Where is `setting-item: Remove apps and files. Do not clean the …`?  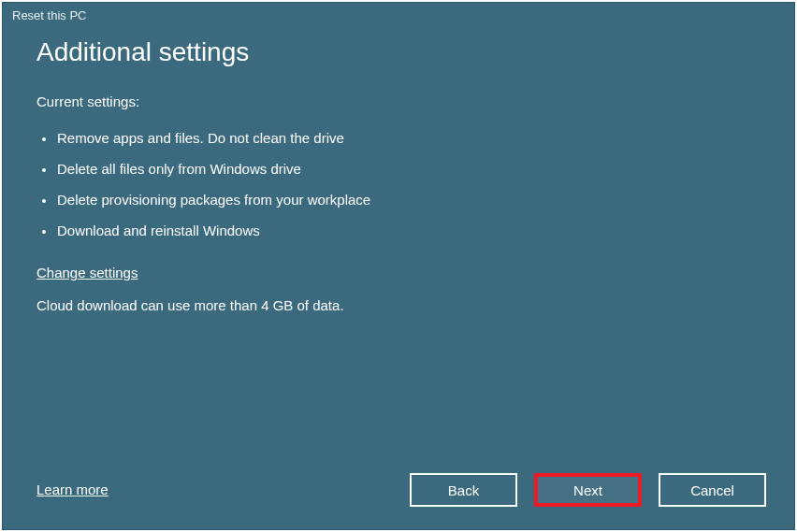
setting-item: Remove apps and files. Do not clean the … is located at coordinates (398, 140).